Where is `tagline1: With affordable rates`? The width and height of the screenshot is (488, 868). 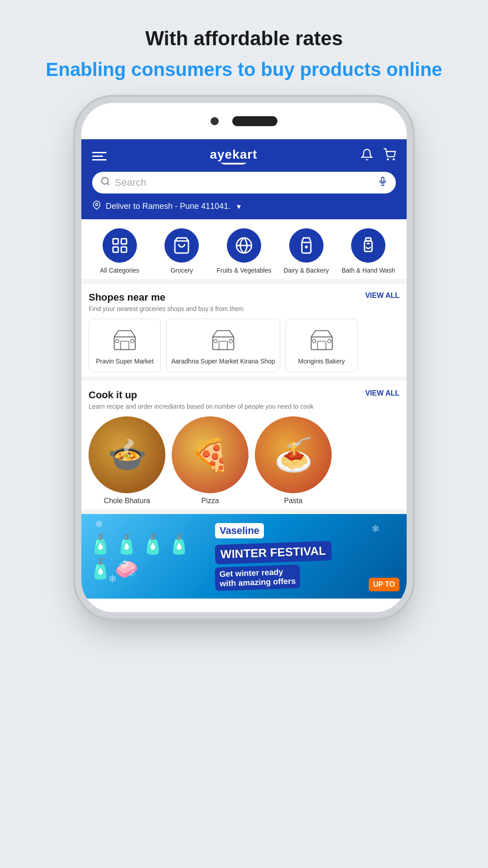
tagline1: With affordable rates is located at coordinates (244, 38).